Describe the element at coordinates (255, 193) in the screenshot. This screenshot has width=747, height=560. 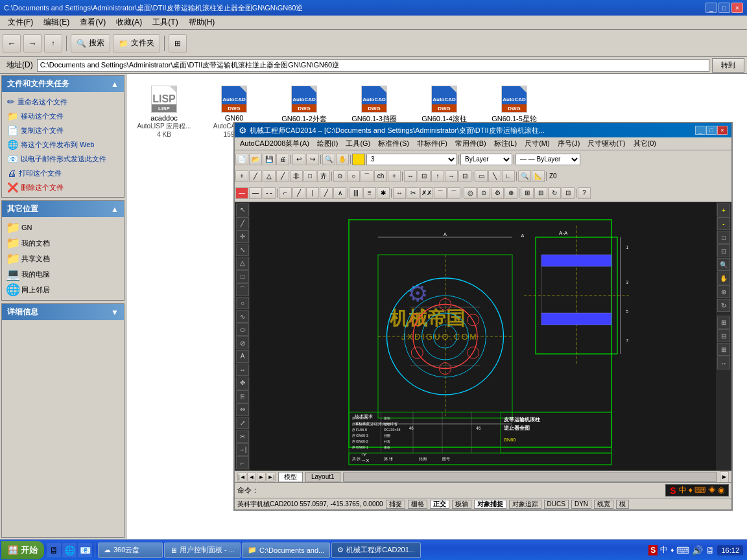
I see `cad-tb3-2: —` at that location.